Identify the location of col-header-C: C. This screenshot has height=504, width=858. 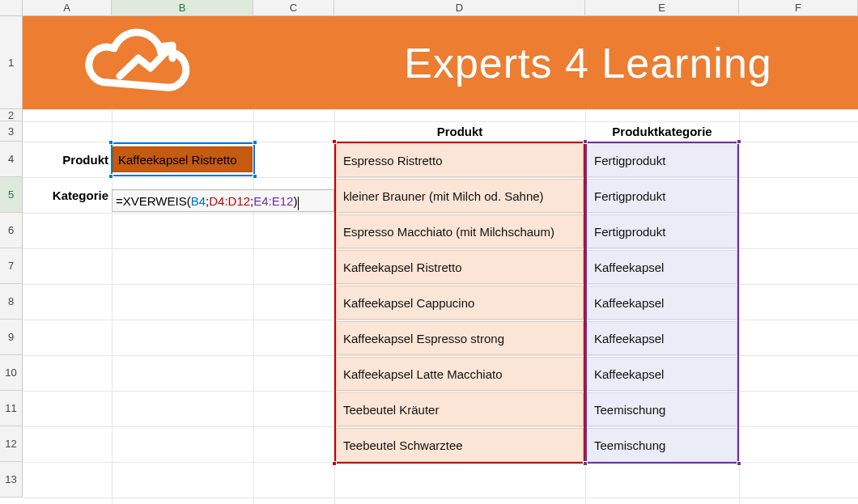
(294, 8).